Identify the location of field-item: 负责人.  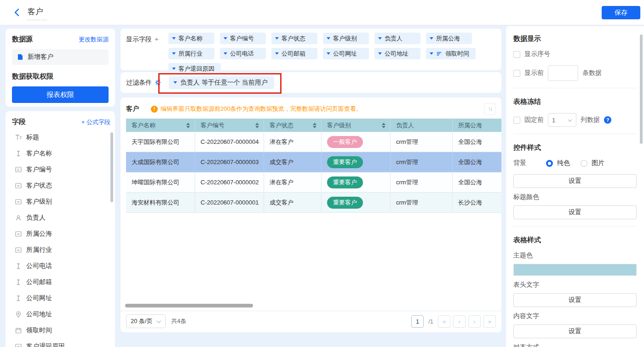
(61, 218).